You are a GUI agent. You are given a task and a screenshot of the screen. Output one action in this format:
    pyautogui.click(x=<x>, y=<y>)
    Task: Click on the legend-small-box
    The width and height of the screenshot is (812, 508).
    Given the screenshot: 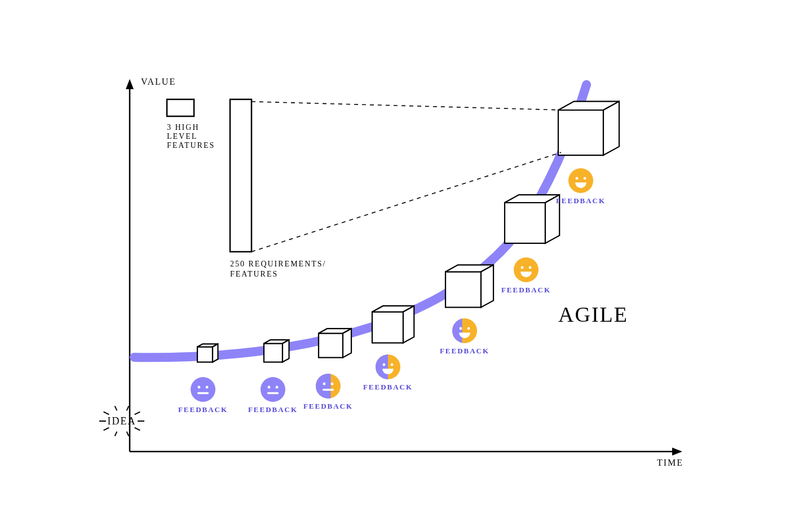 What is the action you would take?
    pyautogui.click(x=180, y=108)
    